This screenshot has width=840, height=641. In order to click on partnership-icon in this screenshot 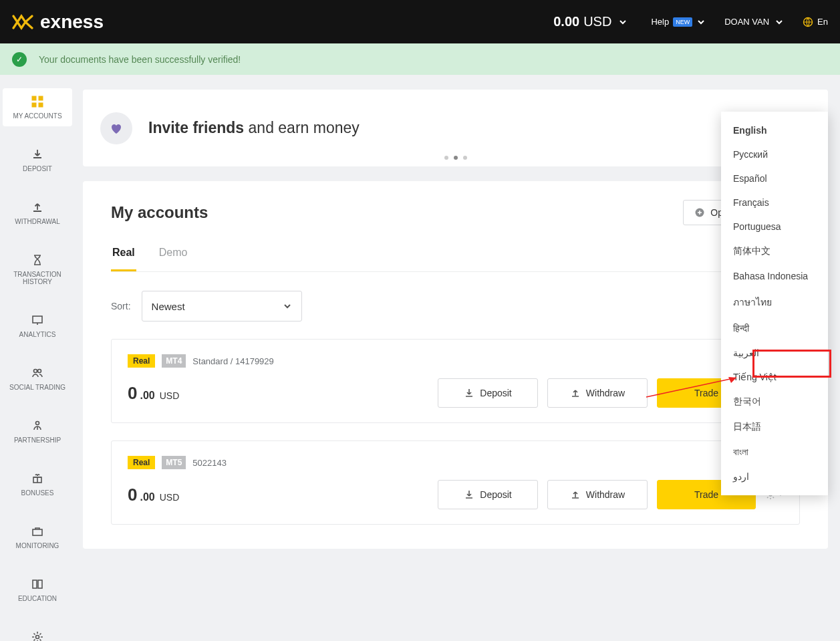, I will do `click(37, 426)`.